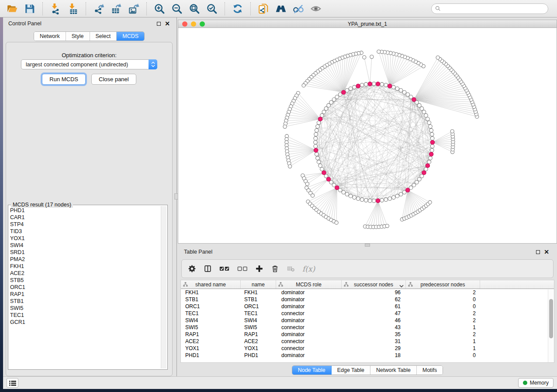 The image size is (557, 392). Describe the element at coordinates (85, 288) in the screenshot. I see `mcds-result-list: PHD1CAR1STP4TID3YOX1SWI4SRD1PMA2FKH1ACE2…` at that location.